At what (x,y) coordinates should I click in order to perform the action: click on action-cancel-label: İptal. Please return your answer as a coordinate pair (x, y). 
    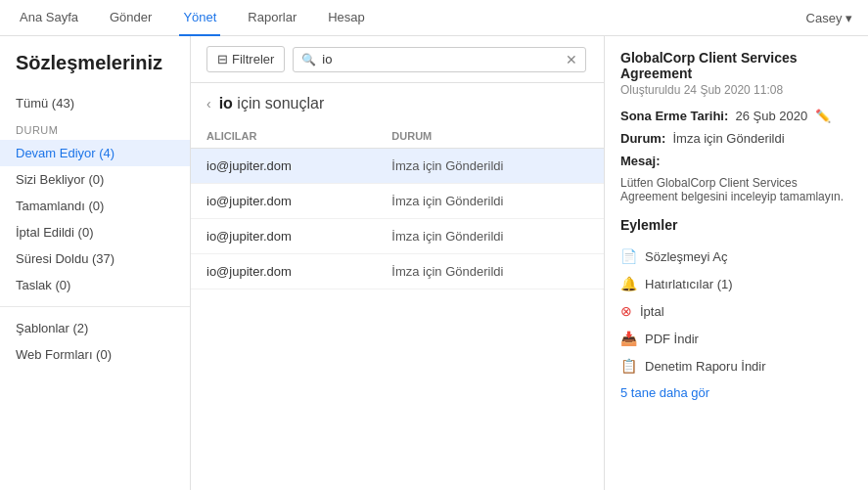
    Looking at the image, I should click on (652, 311).